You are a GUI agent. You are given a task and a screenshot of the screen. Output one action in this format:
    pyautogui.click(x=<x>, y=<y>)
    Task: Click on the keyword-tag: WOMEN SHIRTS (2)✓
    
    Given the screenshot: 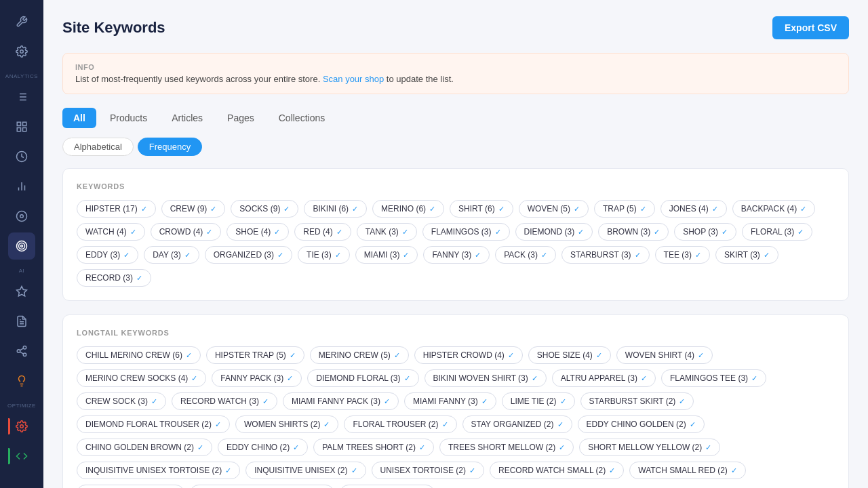 What is the action you would take?
    pyautogui.click(x=287, y=424)
    